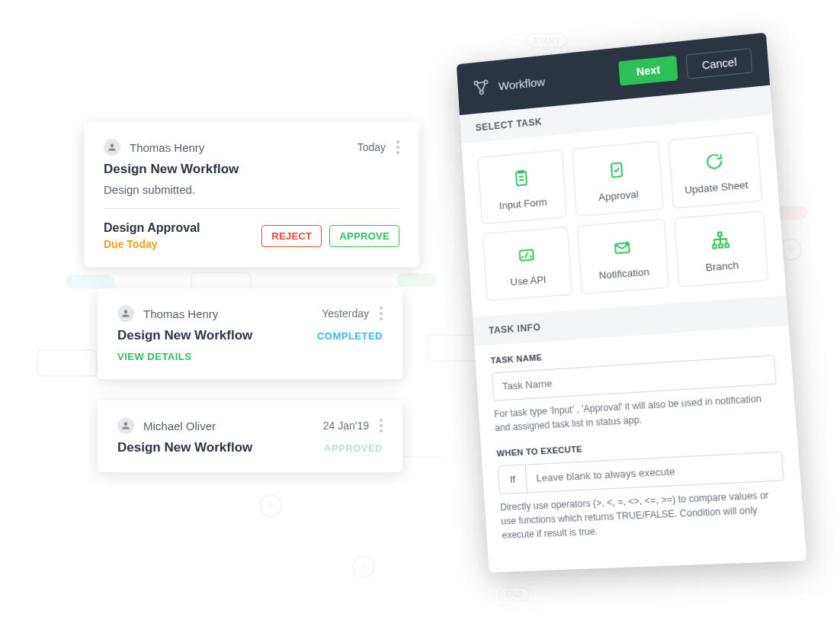  Describe the element at coordinates (252, 195) in the screenshot. I see `task-card: Thomas Henry Today Design New Workflow D…` at that location.